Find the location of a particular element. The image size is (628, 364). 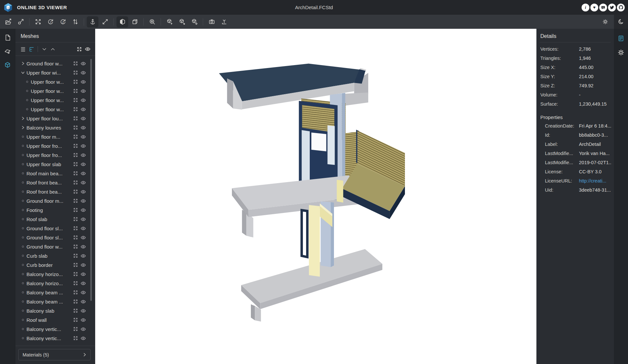

materials-panel-button is located at coordinates (8, 51).